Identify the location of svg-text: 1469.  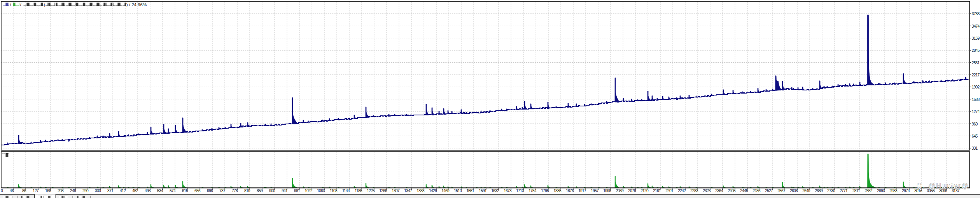
(446, 191).